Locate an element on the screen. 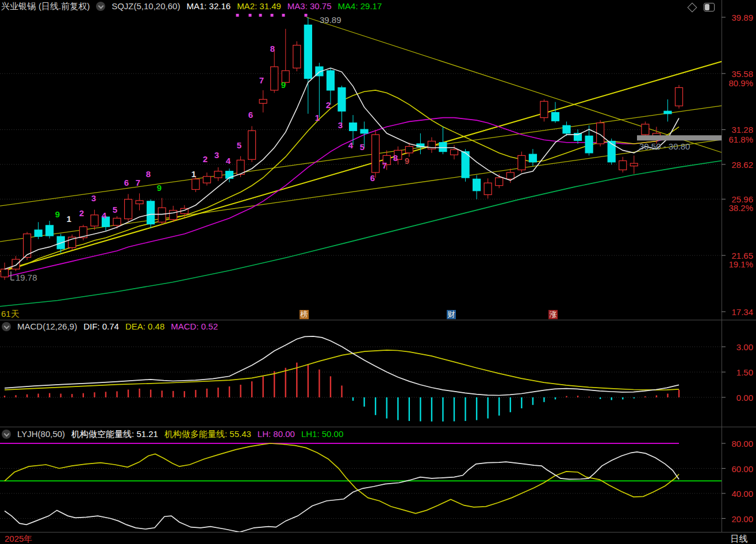  main-chart-header: 兴业银锡 (日线.前复权) SQJZ(5,10,20,60) MA1: 32.1… is located at coordinates (191, 6).